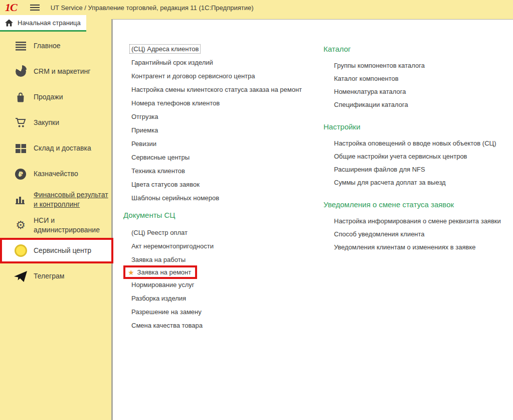 The height and width of the screenshot is (420, 513). I want to click on sidebar-item-label: Финансовый результат и контроллинг, so click(72, 199).